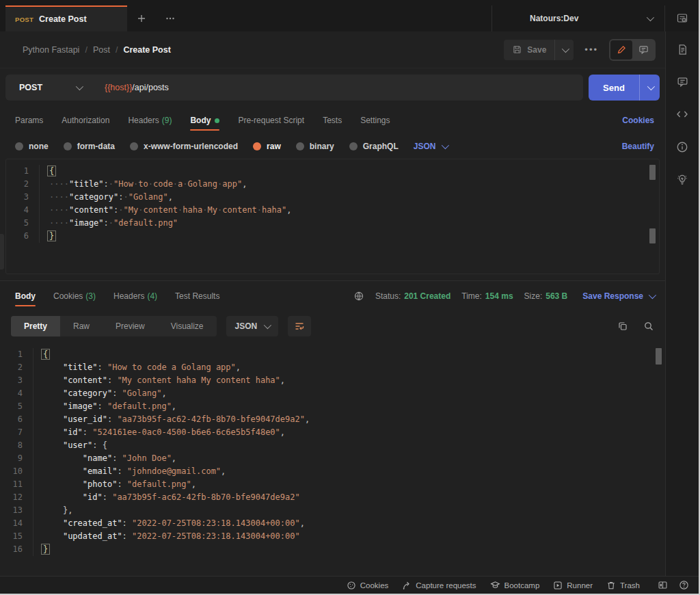 The height and width of the screenshot is (595, 700). What do you see at coordinates (66, 18) in the screenshot?
I see `open-request-tab: POST Create Post` at bounding box center [66, 18].